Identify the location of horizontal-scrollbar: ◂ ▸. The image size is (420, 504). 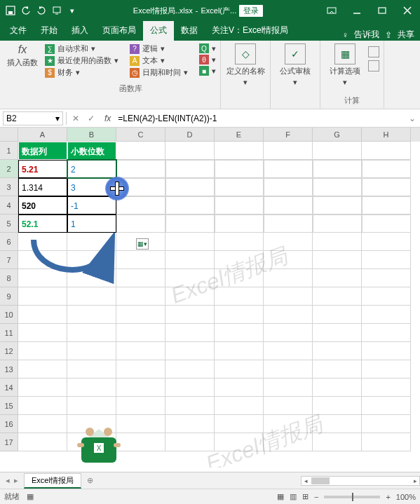
(360, 481).